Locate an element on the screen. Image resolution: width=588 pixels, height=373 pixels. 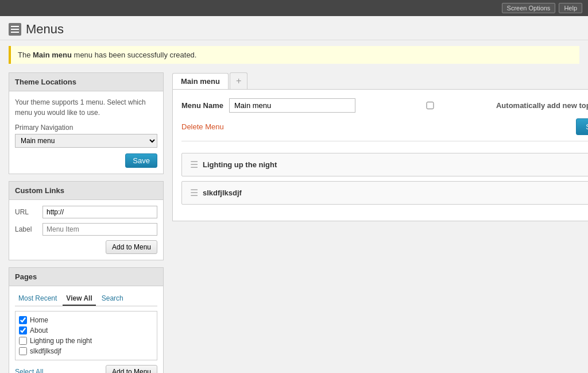
menu-actions-row: Delete Menu Save Menu is located at coordinates (385, 130).